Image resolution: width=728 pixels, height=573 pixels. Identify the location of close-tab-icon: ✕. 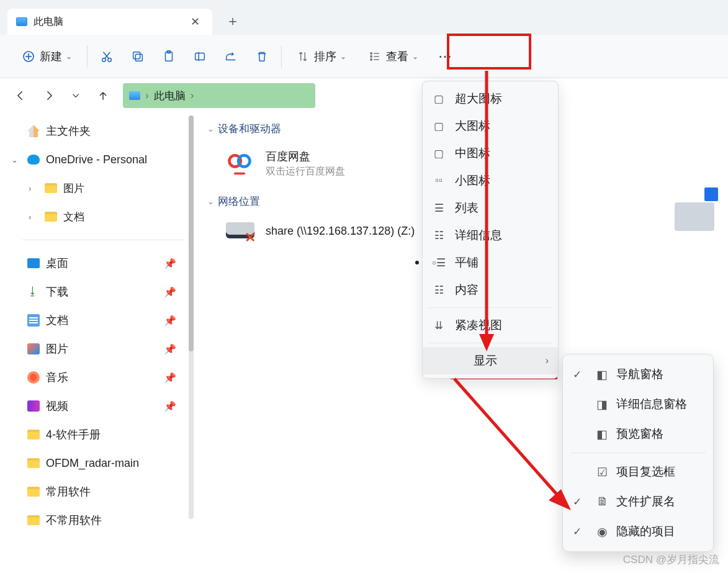
(195, 22).